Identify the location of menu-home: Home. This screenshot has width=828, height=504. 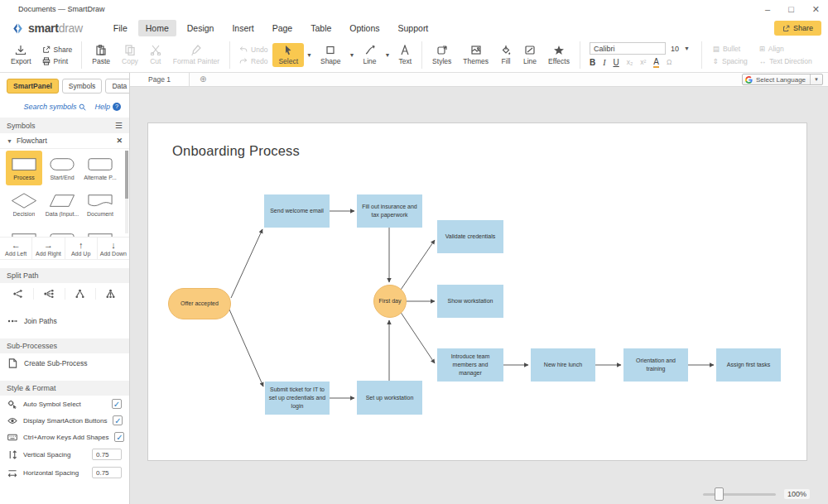
(157, 28).